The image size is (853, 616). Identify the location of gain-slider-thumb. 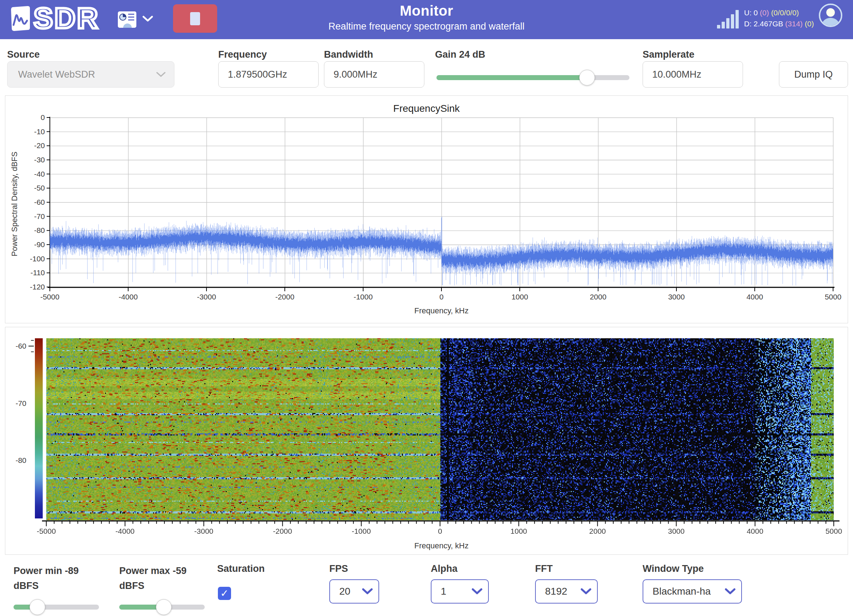
(587, 77).